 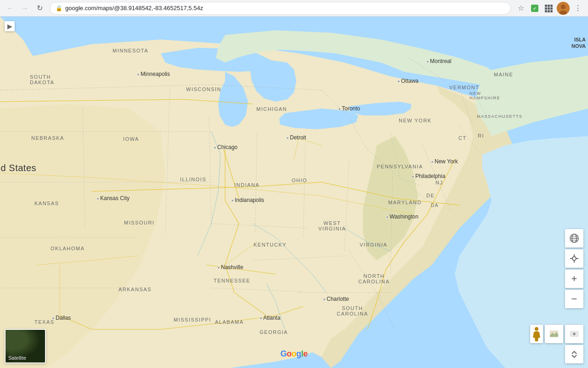 What do you see at coordinates (280, 8) in the screenshot?
I see `address-bar: 🔒 google.com/maps/@38.9148542,-83.465251…` at bounding box center [280, 8].